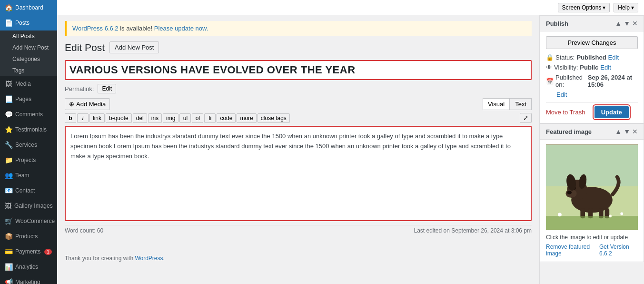 Image resolution: width=644 pixels, height=284 pixels. Describe the element at coordinates (562, 94) in the screenshot. I see `published-edit-link: Edit` at that location.